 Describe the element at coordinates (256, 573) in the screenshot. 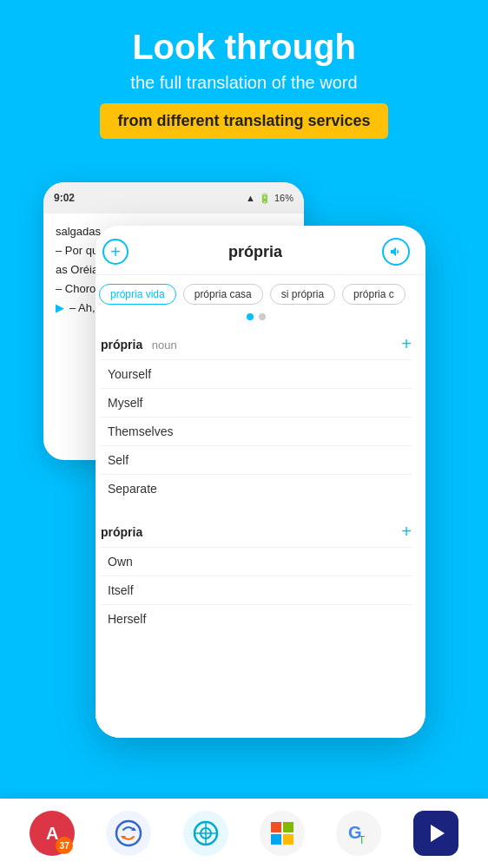

I see `dict-section-2: própria + Own Itself Herself` at that location.